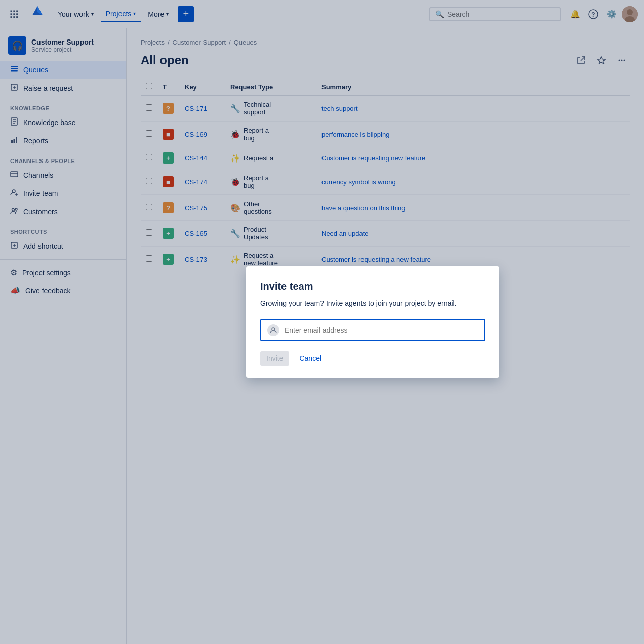  I want to click on email-input, so click(381, 330).